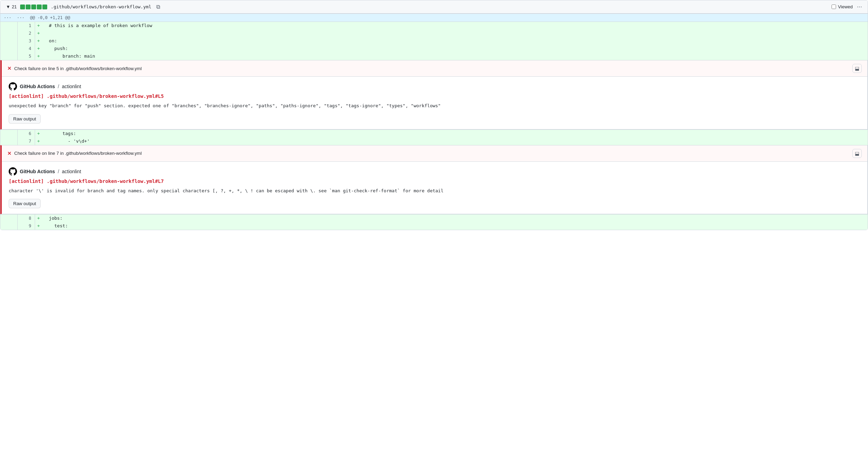 The height and width of the screenshot is (454, 868). Describe the element at coordinates (435, 171) in the screenshot. I see `annotation-provider-2: GitHub Actions / actionlint` at that location.